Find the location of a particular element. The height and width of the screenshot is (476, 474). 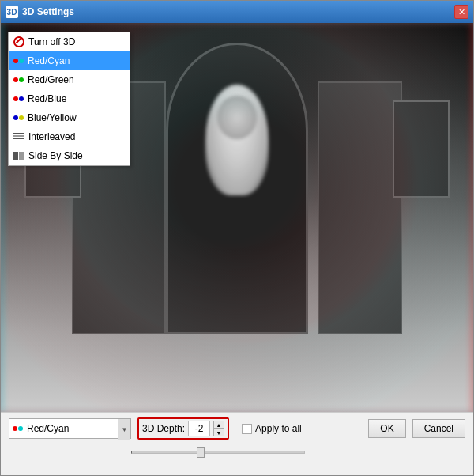

apply-label: Apply to all is located at coordinates (278, 429).